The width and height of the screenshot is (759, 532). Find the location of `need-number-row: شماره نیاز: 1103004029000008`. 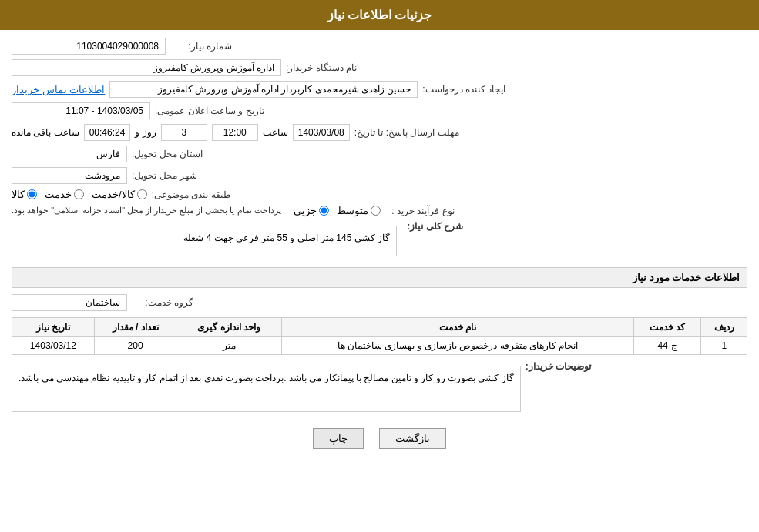

need-number-row: شماره نیاز: 1103004029000008 is located at coordinates (379, 46).